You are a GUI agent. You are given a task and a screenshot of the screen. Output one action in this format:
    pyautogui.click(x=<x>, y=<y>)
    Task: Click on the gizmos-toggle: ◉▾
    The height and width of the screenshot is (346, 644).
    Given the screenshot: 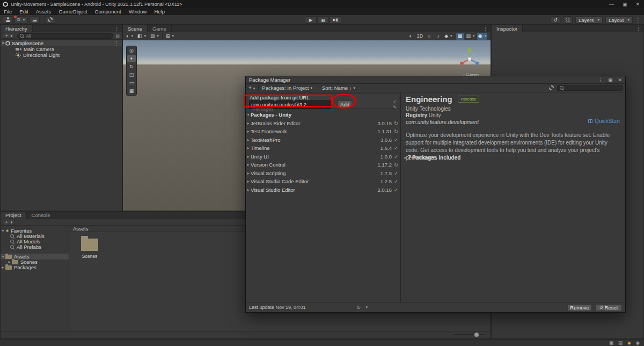 What is the action you would take?
    pyautogui.click(x=482, y=37)
    